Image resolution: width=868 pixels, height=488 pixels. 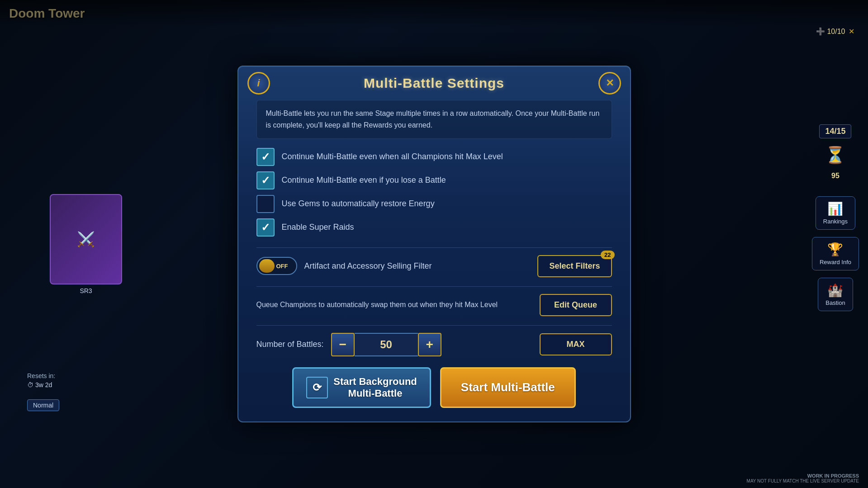 What do you see at coordinates (434, 180) in the screenshot?
I see `checkbox-item-2: Continue Multi-Battle even if you lose a…` at bounding box center [434, 180].